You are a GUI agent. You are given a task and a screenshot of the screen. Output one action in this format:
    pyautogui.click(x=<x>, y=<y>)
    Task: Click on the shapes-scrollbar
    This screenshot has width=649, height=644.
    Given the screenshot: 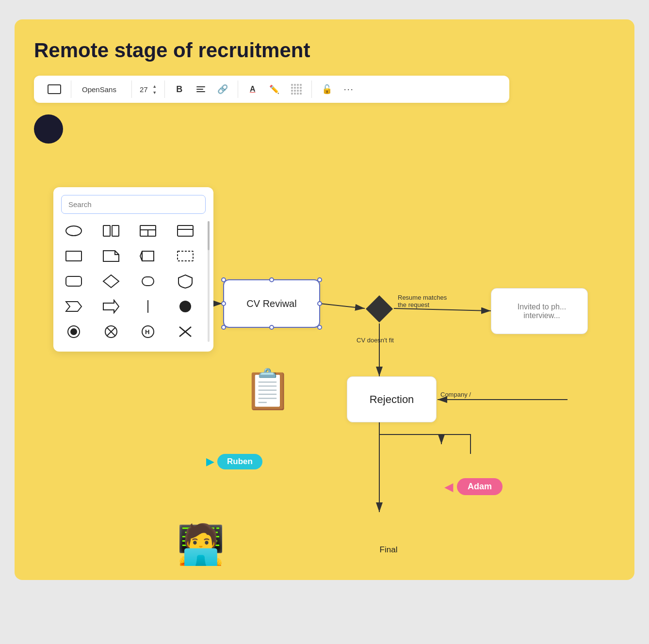 What is the action you would take?
    pyautogui.click(x=209, y=281)
    